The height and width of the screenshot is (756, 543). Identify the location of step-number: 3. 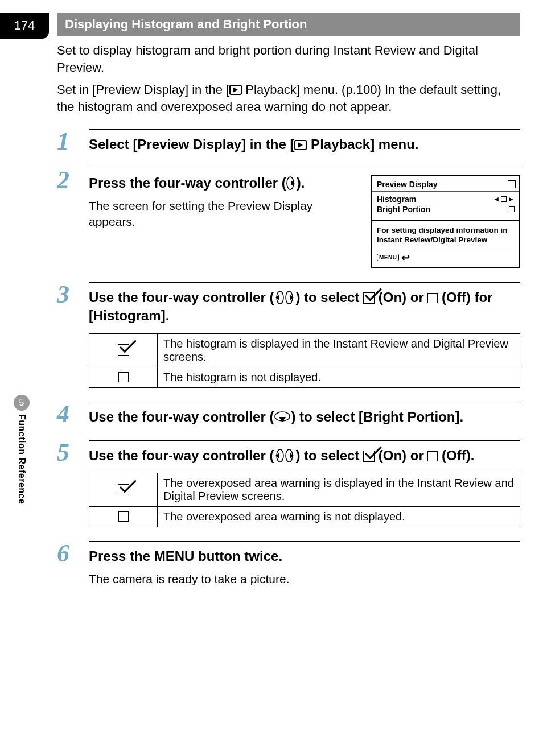
(73, 295).